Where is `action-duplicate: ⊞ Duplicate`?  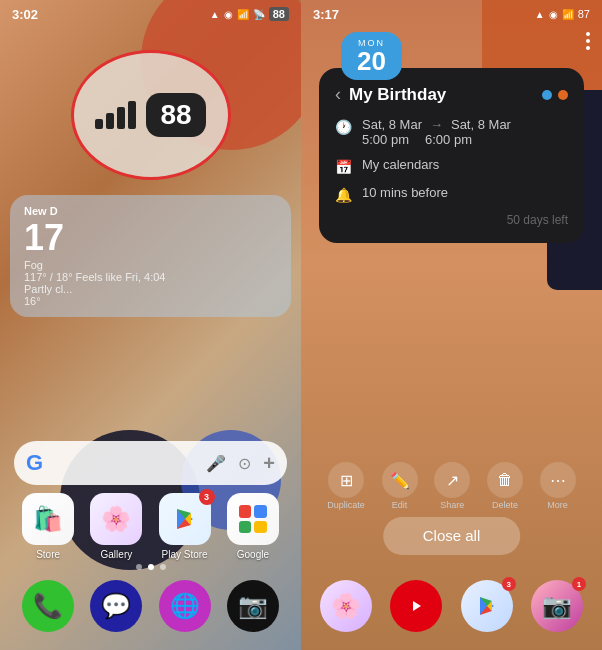
action-duplicate: ⊞ Duplicate is located at coordinates (346, 486).